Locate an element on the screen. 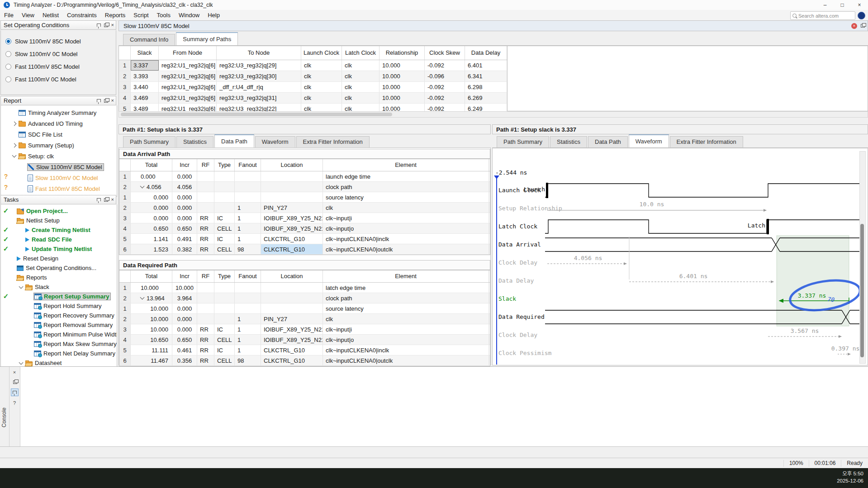 The image size is (868, 488). search-input: Search altera.com is located at coordinates (823, 15).